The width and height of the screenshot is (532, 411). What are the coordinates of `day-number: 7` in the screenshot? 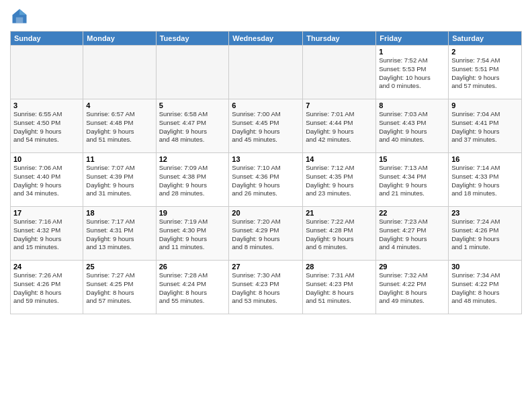 It's located at (339, 105).